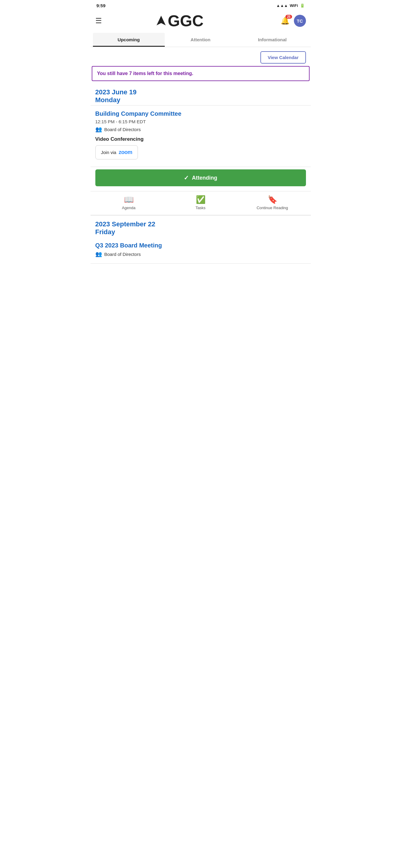 The width and height of the screenshot is (401, 868). I want to click on tab-informational: Informational, so click(273, 40).